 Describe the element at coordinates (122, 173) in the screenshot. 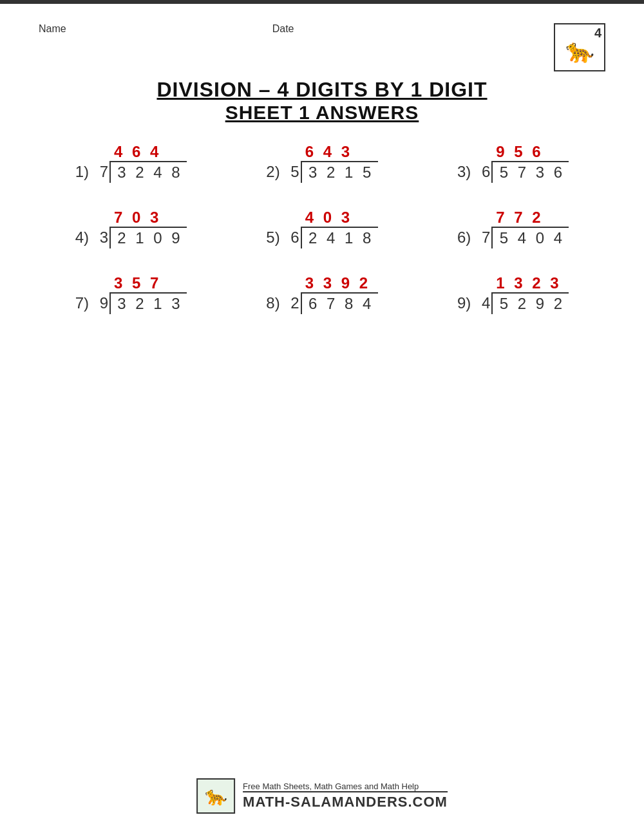

I see `dividend-digit-1-0: 3` at that location.